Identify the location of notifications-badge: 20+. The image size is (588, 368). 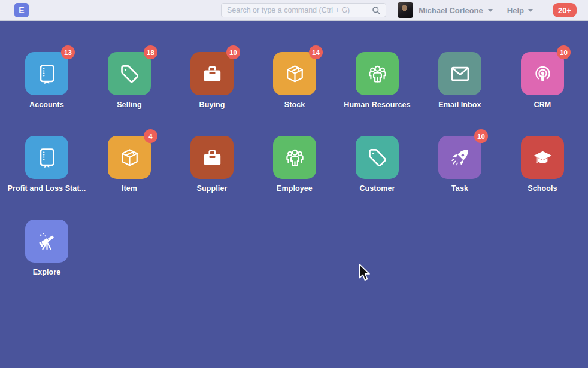
(565, 10).